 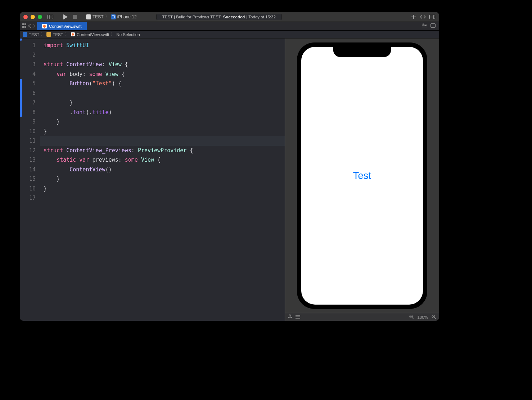 I want to click on line-number: 12, so click(x=31, y=150).